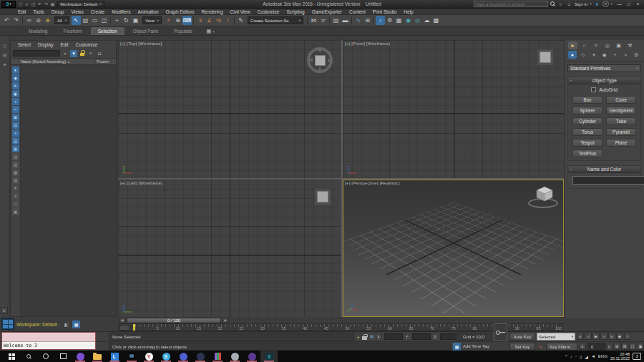 The width and height of the screenshot is (644, 362). What do you see at coordinates (46, 356) in the screenshot?
I see `cortana-button` at bounding box center [46, 356].